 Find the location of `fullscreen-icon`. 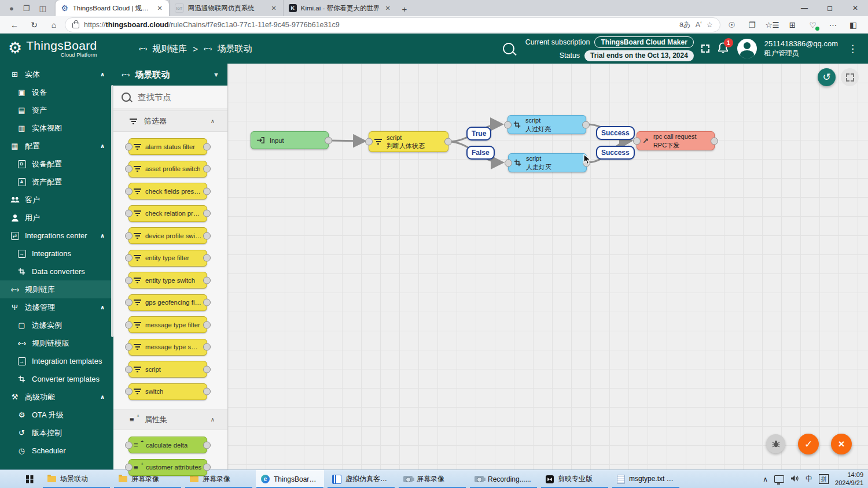

fullscreen-icon is located at coordinates (705, 49).